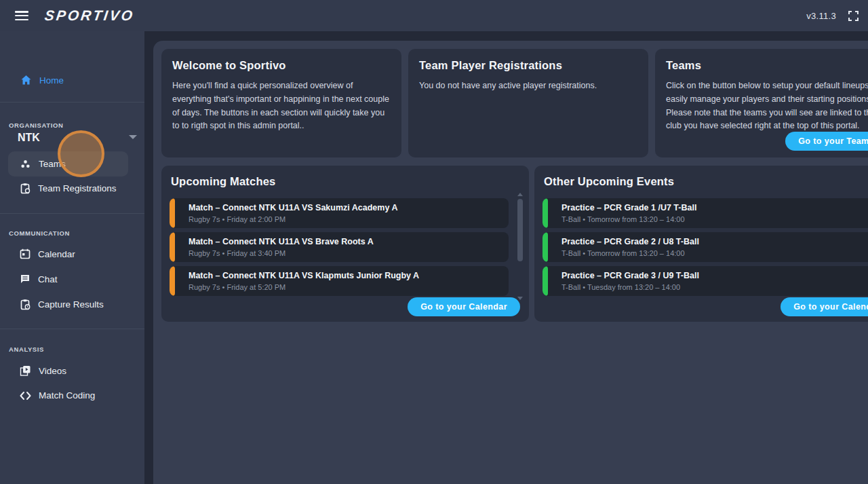  Describe the element at coordinates (25, 304) in the screenshot. I see `clipboard-clock-icon` at that location.